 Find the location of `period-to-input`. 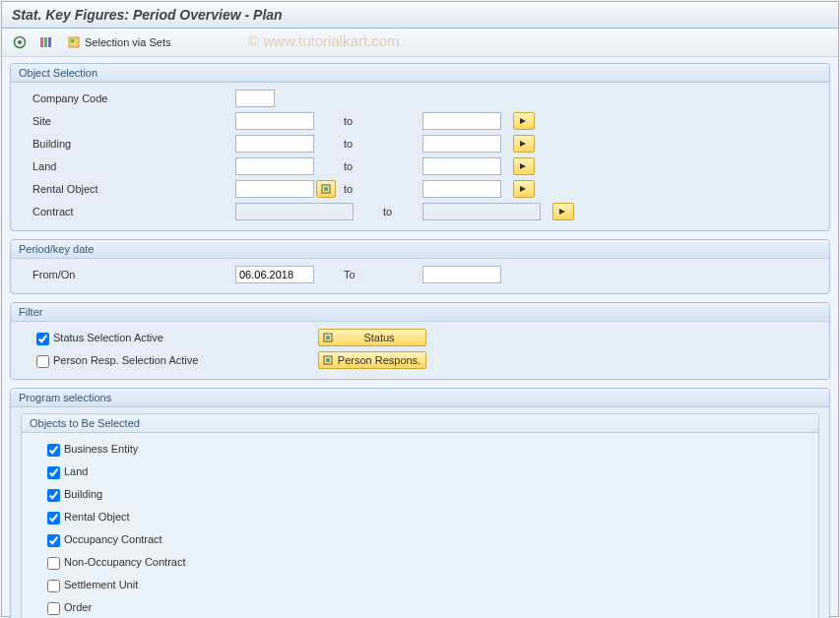

period-to-input is located at coordinates (462, 275).